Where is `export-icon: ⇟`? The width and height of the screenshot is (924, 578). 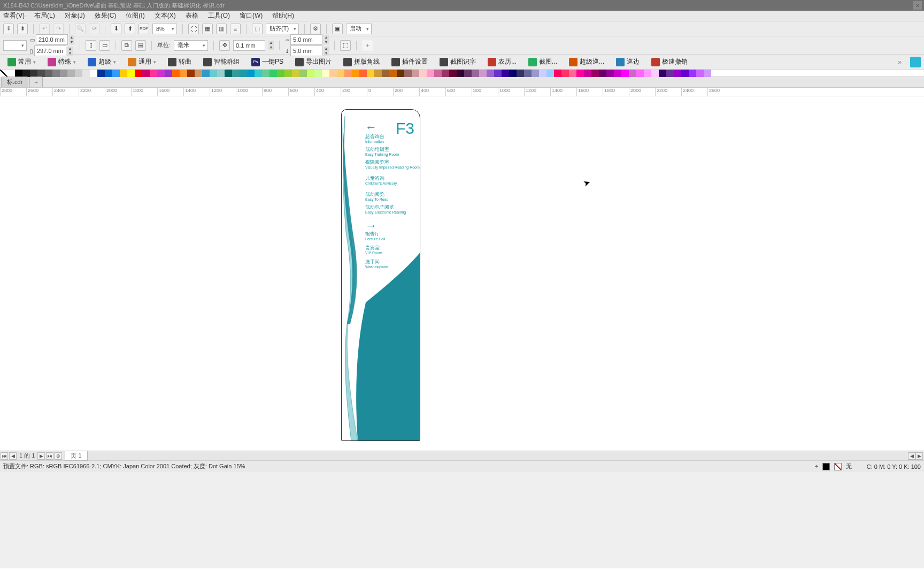
export-icon: ⇟ is located at coordinates (22, 29).